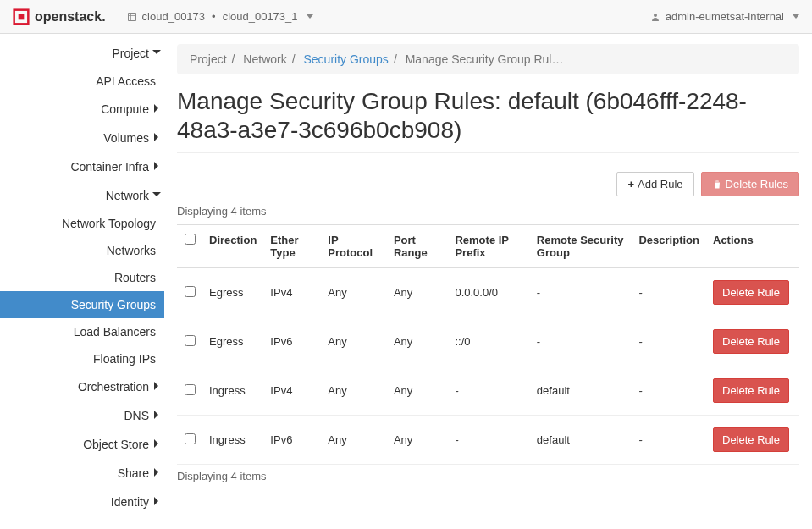 Image resolution: width=812 pixels, height=529 pixels. What do you see at coordinates (488, 476) in the screenshot?
I see `count-label-bottom: Displaying 4 items` at bounding box center [488, 476].